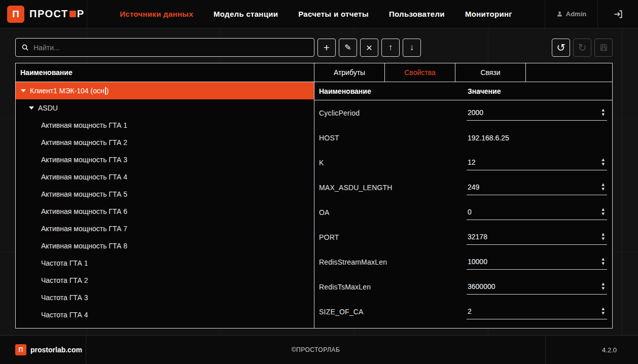 The image size is (638, 364). What do you see at coordinates (534, 113) in the screenshot?
I see `property-value: 2000` at bounding box center [534, 113].